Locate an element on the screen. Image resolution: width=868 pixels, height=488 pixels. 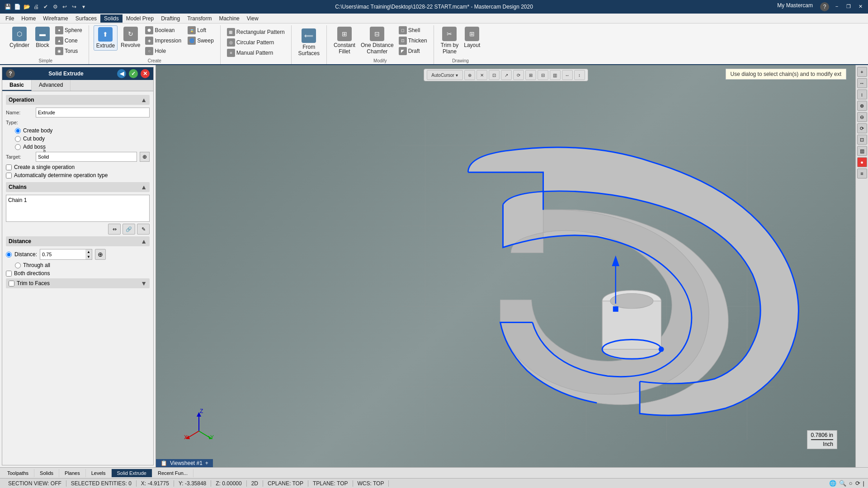
tab-solids: Solids is located at coordinates (47, 473).